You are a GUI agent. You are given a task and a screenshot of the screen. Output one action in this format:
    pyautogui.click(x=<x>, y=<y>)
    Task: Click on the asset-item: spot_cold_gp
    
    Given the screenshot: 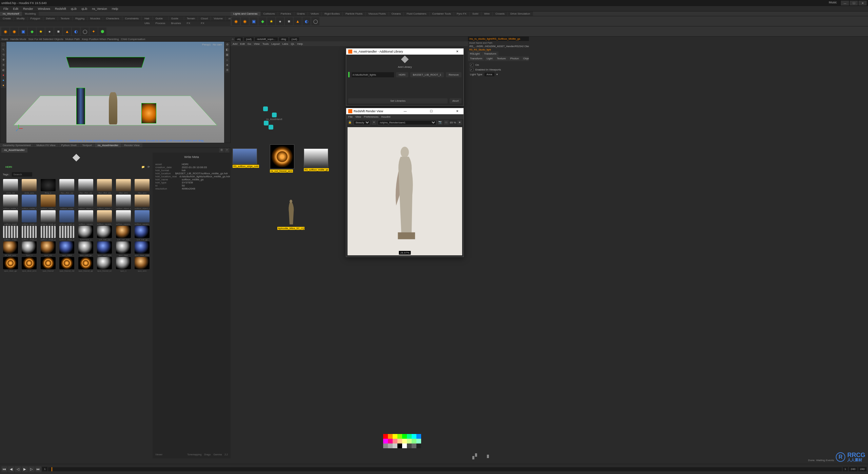 What is the action you would take?
    pyautogui.click(x=86, y=249)
    